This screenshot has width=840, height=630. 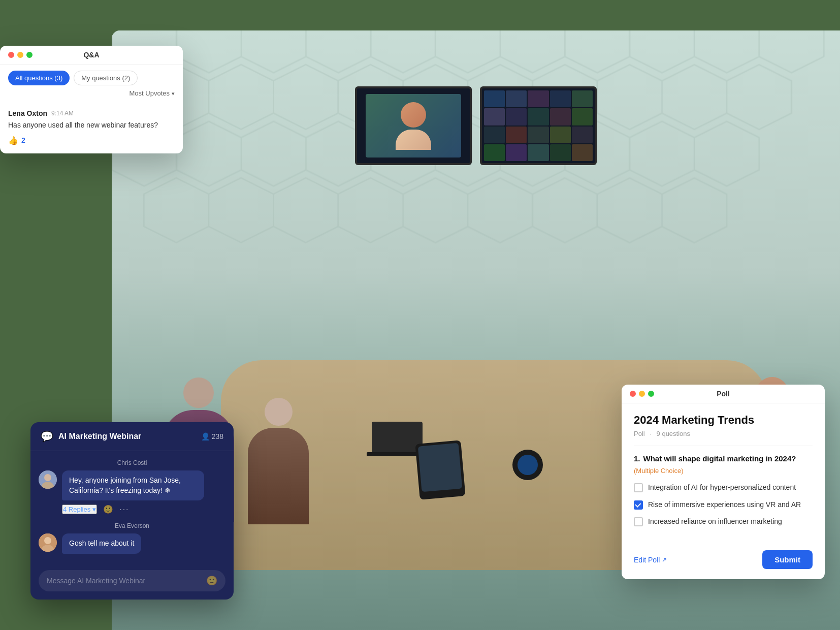 I want to click on poll-window-controls, so click(x=642, y=394).